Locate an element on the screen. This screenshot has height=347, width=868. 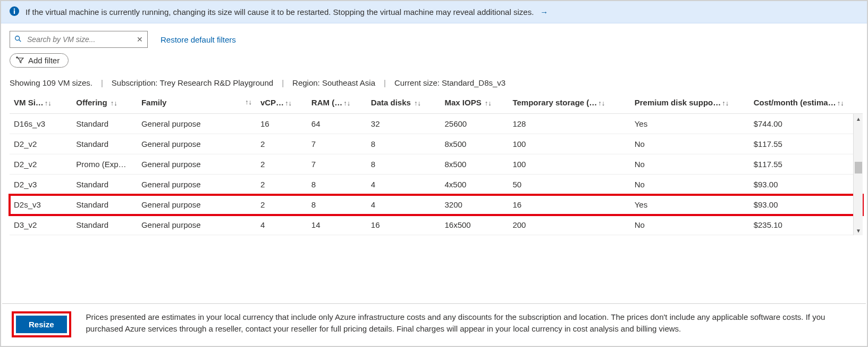
info-icon is located at coordinates (14, 12).